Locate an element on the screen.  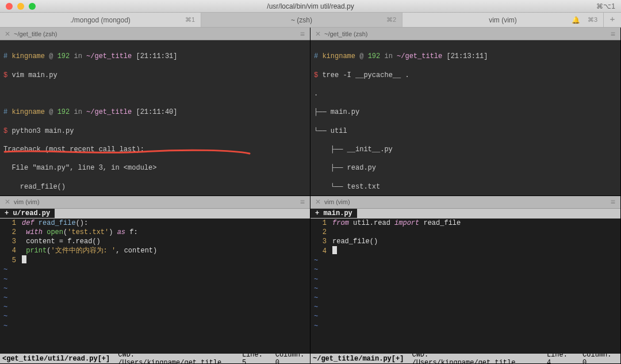
tab-mongod: ./mongod (mongod) ⌘1 is located at coordinates (101, 20).